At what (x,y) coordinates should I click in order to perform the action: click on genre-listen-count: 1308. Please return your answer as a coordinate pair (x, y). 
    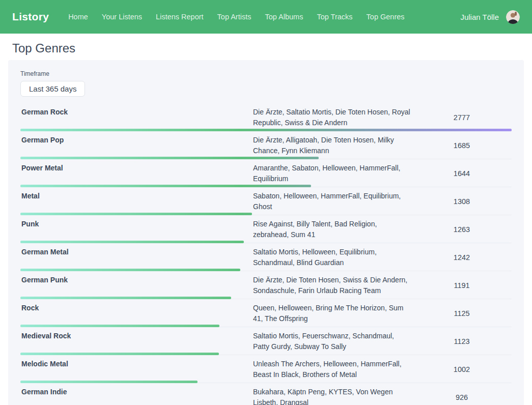
    Looking at the image, I should click on (462, 201).